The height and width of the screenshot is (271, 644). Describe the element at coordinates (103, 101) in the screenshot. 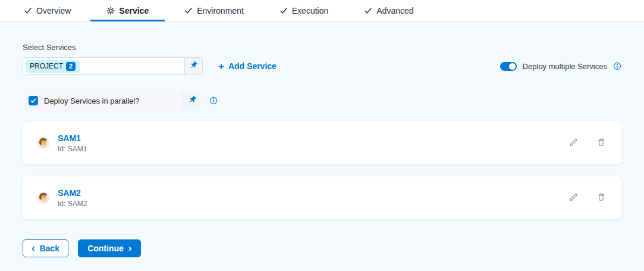

I see `parallel-checkbox-field: Deploy Services in parallel?` at that location.